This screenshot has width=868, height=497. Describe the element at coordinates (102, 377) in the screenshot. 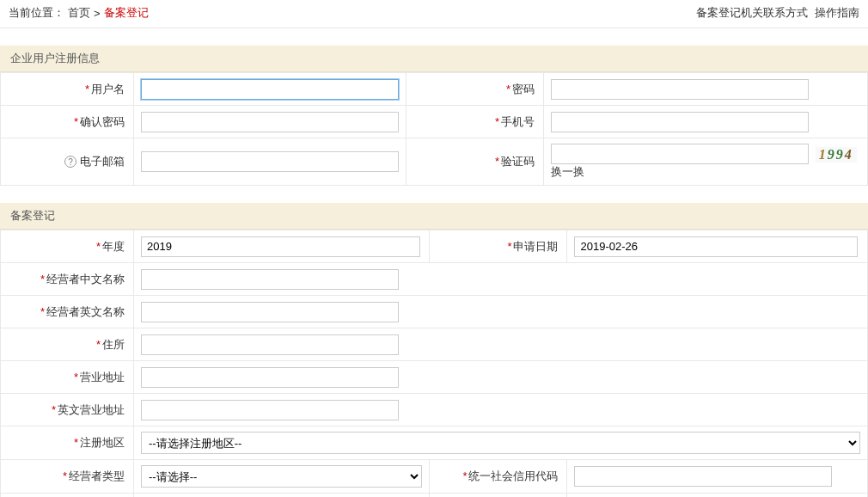

I see `biz-address-label: 营业地址` at that location.